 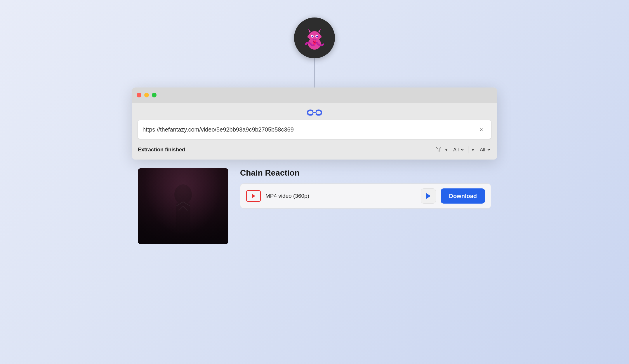 I want to click on filter-dropdown-indicator: ▾, so click(x=446, y=150).